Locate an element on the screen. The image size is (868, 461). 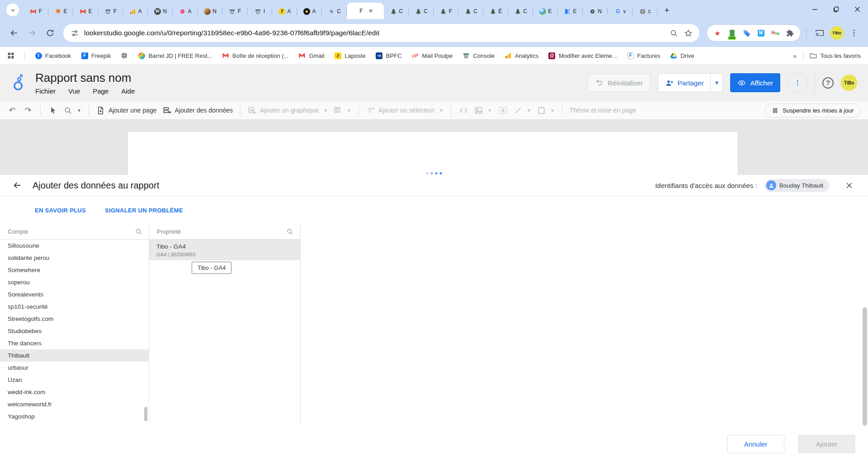
bookmark-item: @Modifier avec Eleme... is located at coordinates (583, 56).